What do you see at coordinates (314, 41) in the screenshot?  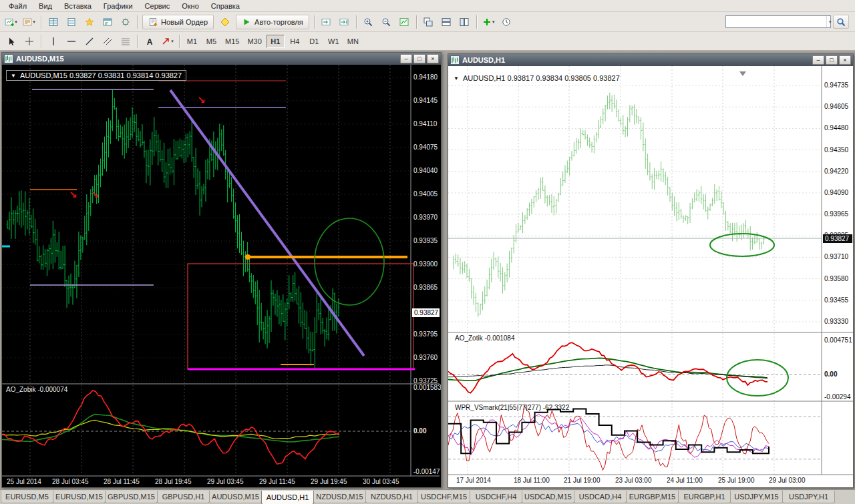 I see `timeframe-d1: D1` at bounding box center [314, 41].